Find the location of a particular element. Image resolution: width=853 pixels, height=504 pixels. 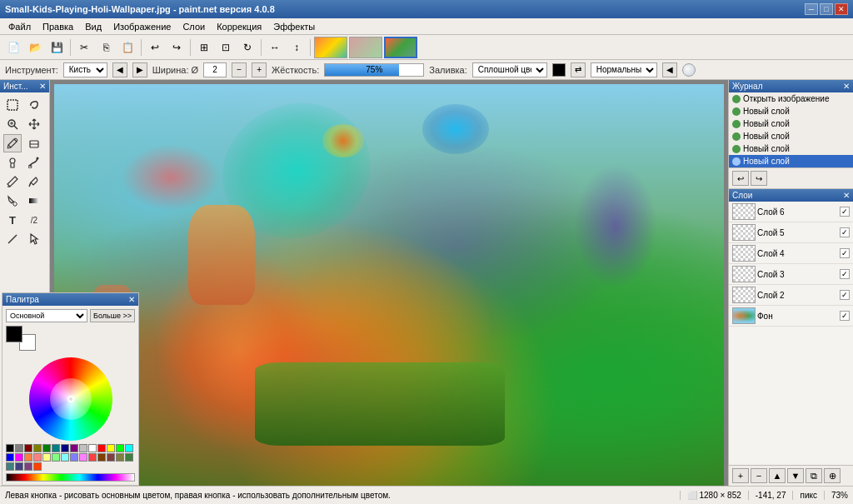

maximize-button: □ is located at coordinates (826, 9).